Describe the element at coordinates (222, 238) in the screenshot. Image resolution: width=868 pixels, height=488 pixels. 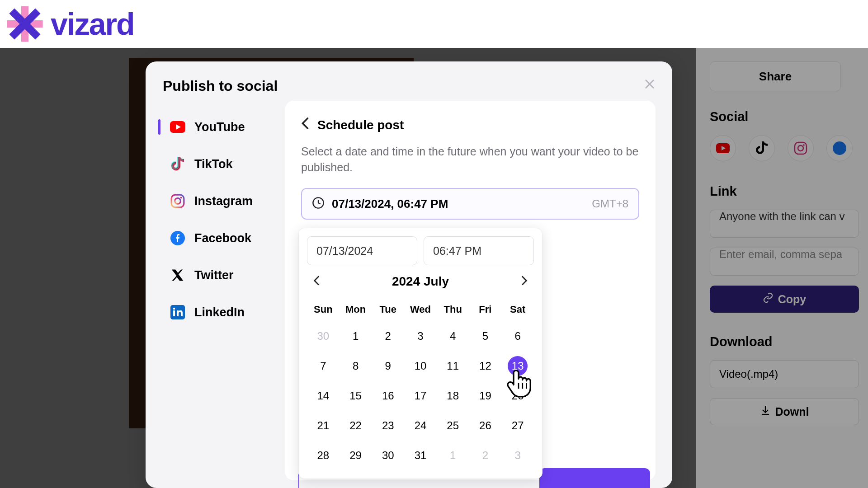
I see `platform-facebook: Facebook` at that location.